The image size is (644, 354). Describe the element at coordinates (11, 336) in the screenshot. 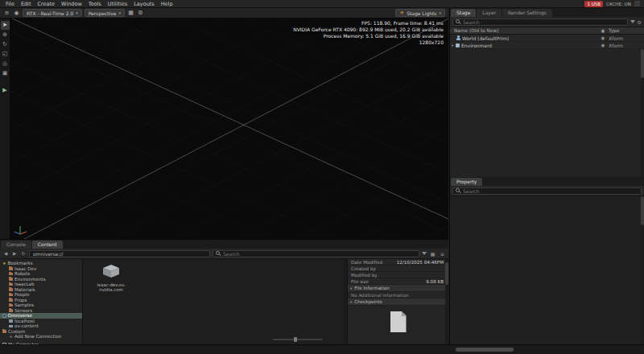

I see `plus-icon: +` at that location.